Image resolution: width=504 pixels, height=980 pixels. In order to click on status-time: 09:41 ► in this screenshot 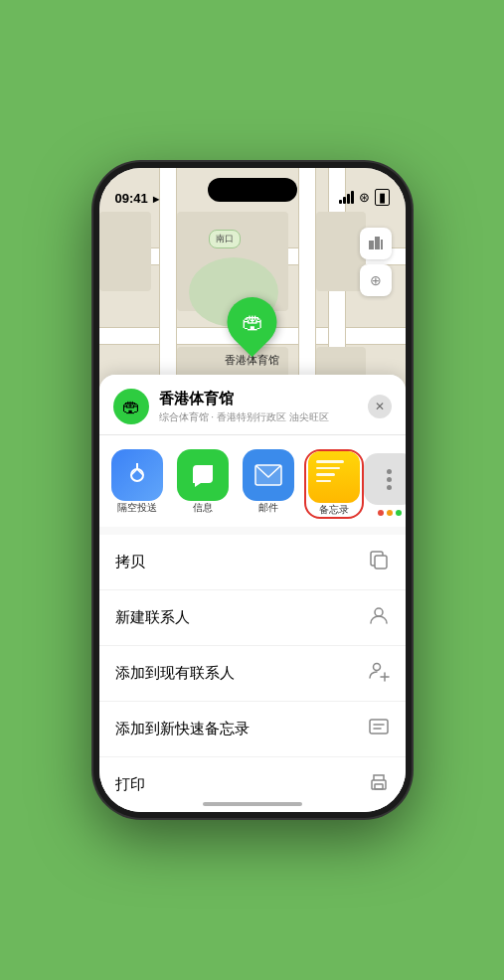, I will do `click(139, 199)`.